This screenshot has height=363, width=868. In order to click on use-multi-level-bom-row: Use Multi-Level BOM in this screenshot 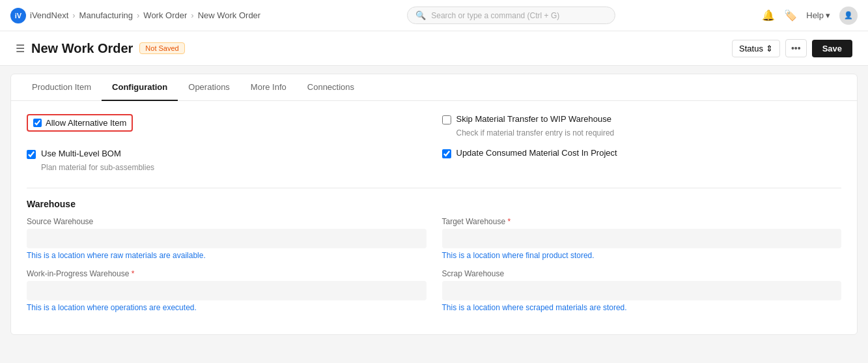, I will do `click(227, 154)`.